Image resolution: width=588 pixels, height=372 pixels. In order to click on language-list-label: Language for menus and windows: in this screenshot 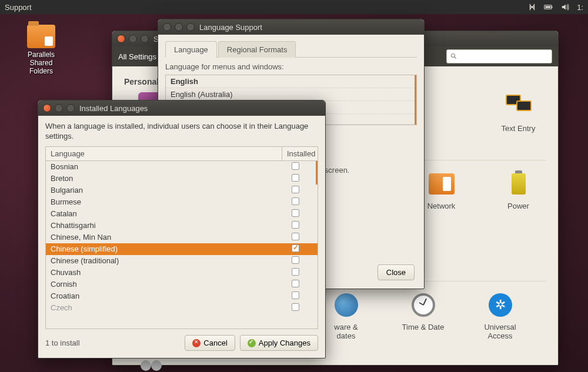, I will do `click(291, 67)`.